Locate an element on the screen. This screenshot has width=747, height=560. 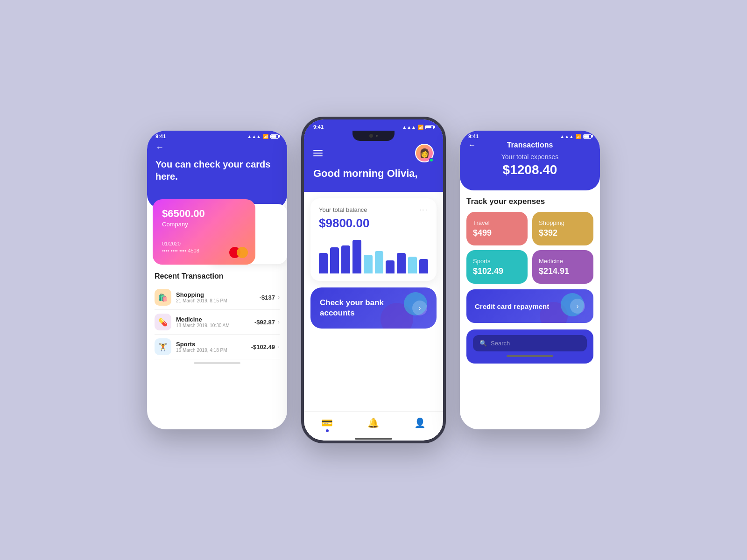
expense-value: $392 is located at coordinates (563, 233).